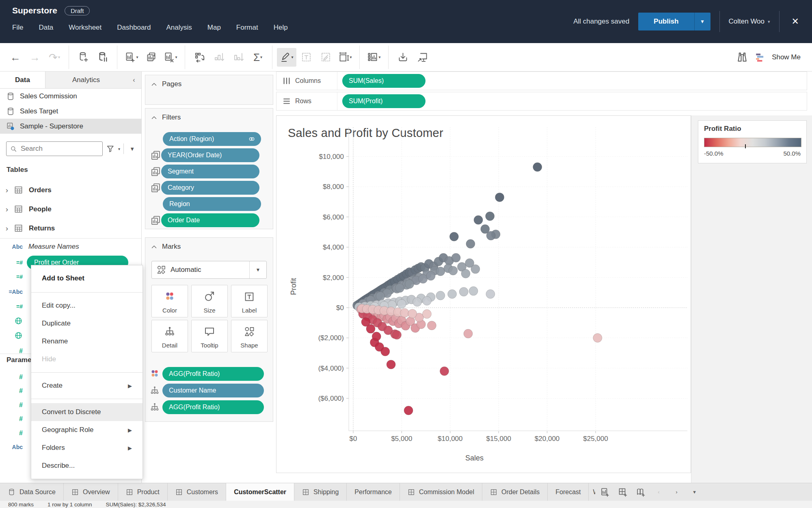 The image size is (812, 508). What do you see at coordinates (760, 57) in the screenshot?
I see `show-me-icon` at bounding box center [760, 57].